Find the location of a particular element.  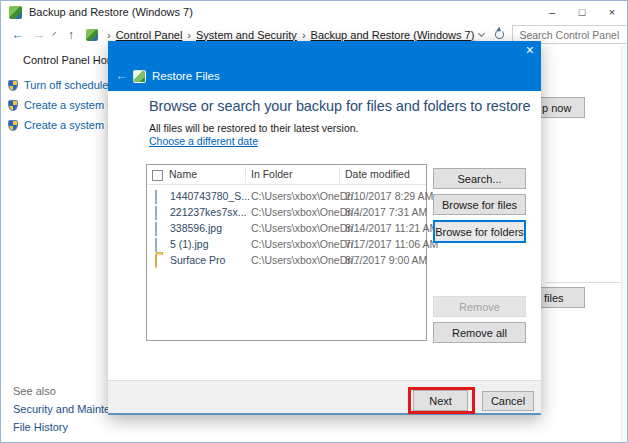

browse-for-files-button: Browse for files is located at coordinates (480, 204).